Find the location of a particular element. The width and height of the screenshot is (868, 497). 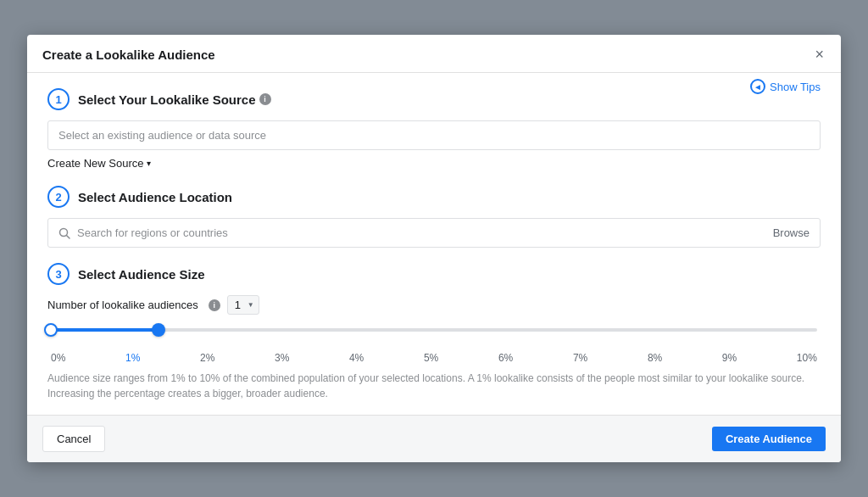

step1-info-icon: i is located at coordinates (265, 99).